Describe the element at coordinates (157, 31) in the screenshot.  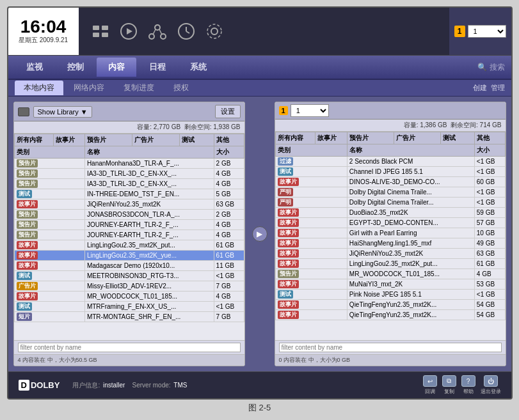
I see `share-icon-btn` at that location.